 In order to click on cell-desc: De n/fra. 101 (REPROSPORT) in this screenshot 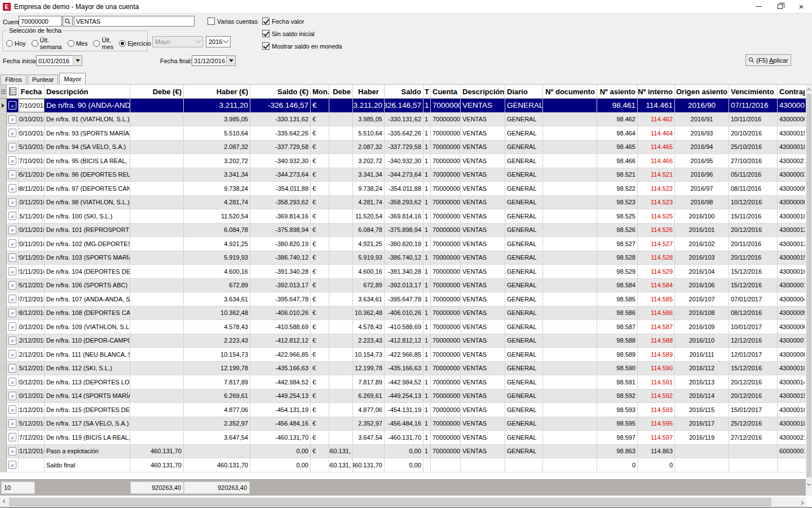, I will do `click(87, 230)`.